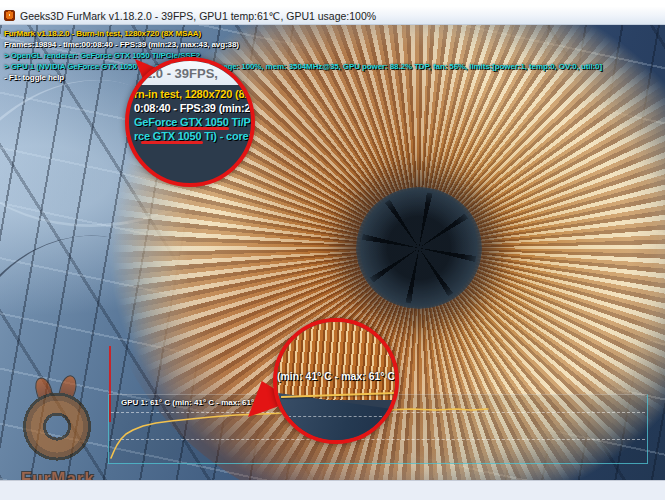 The image size is (665, 500). I want to click on osd-line-test-info: FurMark v1.18.2.0 - Burn-in test, 1280x7…, so click(303, 34).